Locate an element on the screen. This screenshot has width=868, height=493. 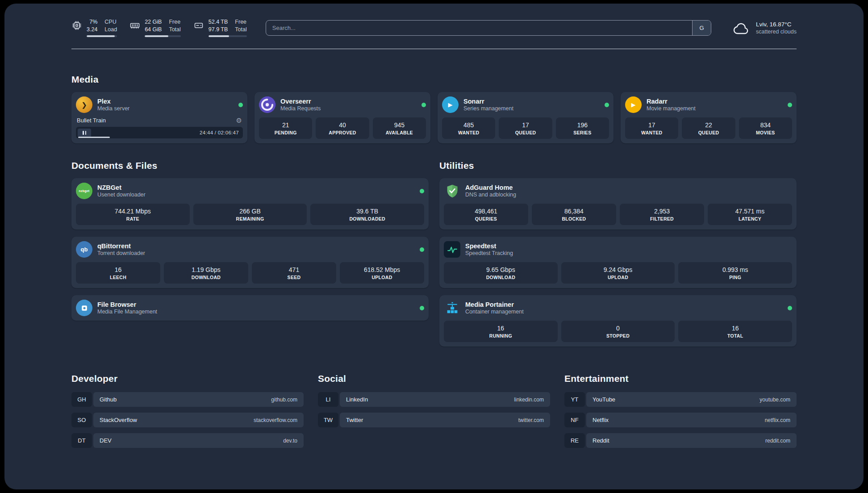
stats-row: 9.65 Gbps DOWNLOAD 9.24 Gbps UPLOAD 0.99… is located at coordinates (618, 273).